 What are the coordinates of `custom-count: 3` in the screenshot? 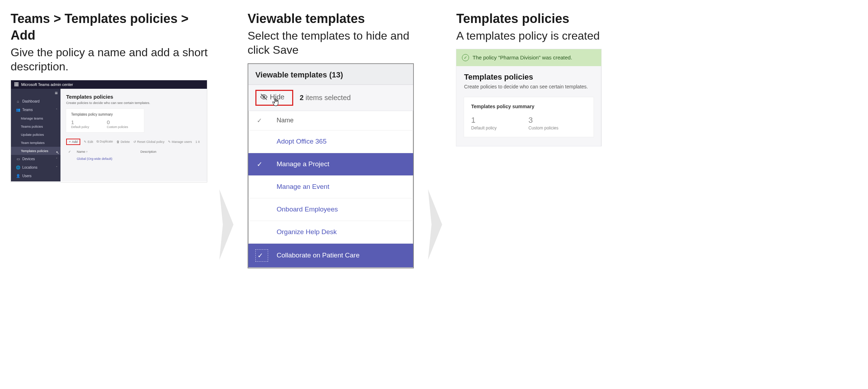 It's located at (543, 120).